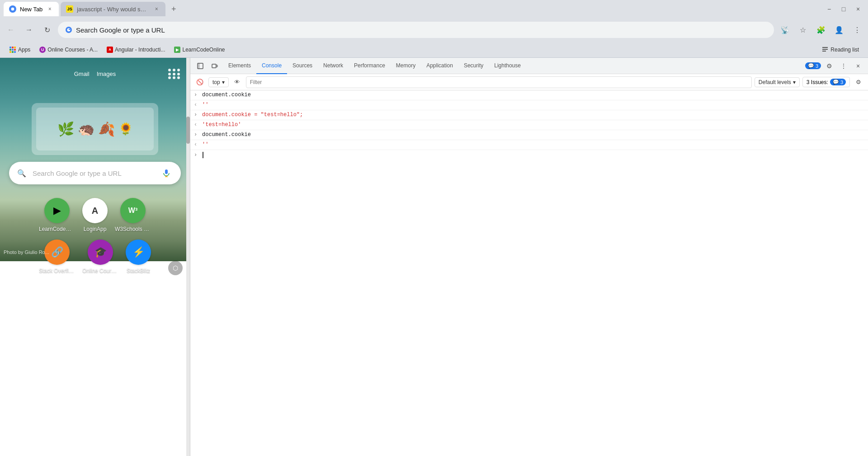  I want to click on tab-network: Network, so click(333, 66).